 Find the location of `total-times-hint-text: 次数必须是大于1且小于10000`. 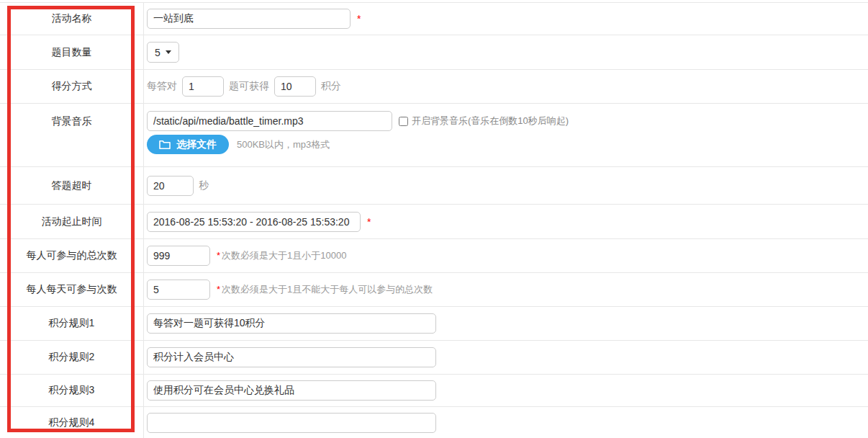

total-times-hint-text: 次数必须是大于1且小于10000 is located at coordinates (284, 255).